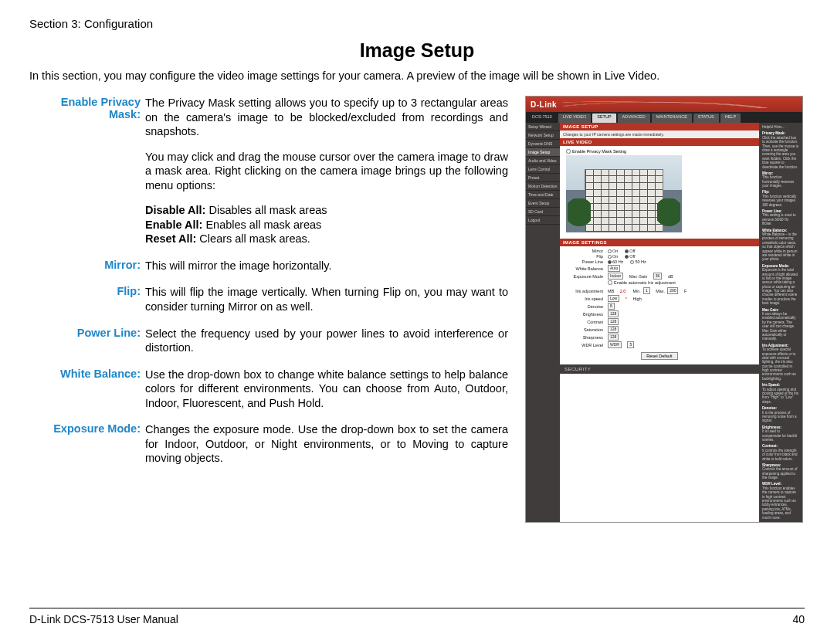 This screenshot has height=644, width=834. I want to click on exp-text: Changes the exposure mode. Use the drop-…, so click(327, 444).